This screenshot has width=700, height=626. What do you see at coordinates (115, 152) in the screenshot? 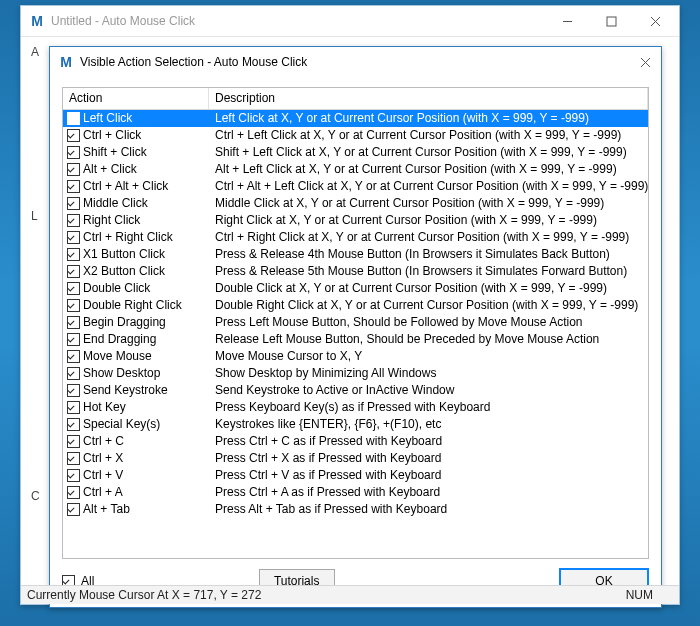
I see `row-action-label: Shift + Click` at bounding box center [115, 152].